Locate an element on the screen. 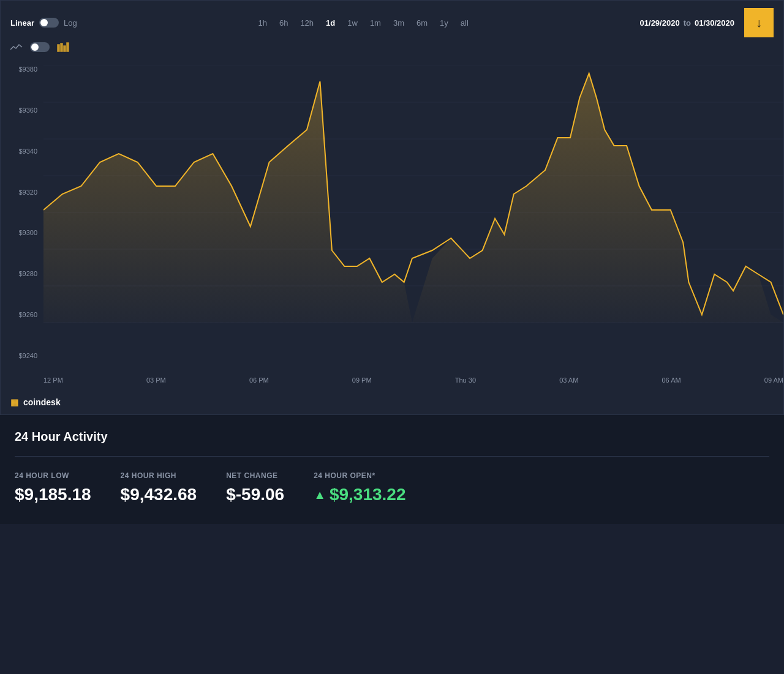 The image size is (784, 674). linear-log-toggle is located at coordinates (49, 23).